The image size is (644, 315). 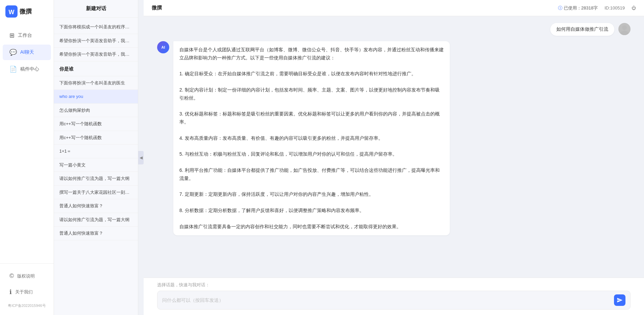 I want to click on topbar: 微撰 Ⓘ 已使用：28318字 ID:100519 ⏻, so click(x=394, y=8).